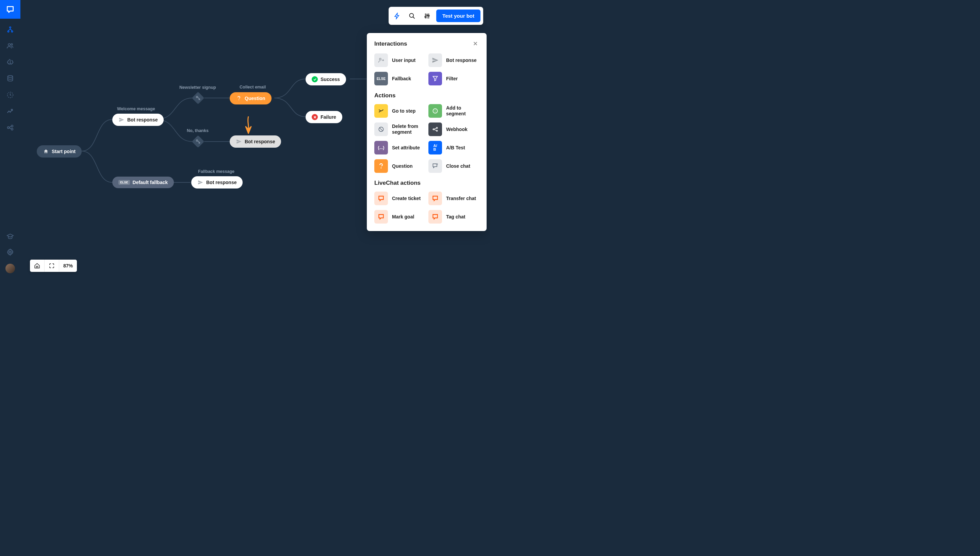 The image size is (980, 556). What do you see at coordinates (454, 217) in the screenshot?
I see `panel-item-chat: Tag chat` at bounding box center [454, 217].